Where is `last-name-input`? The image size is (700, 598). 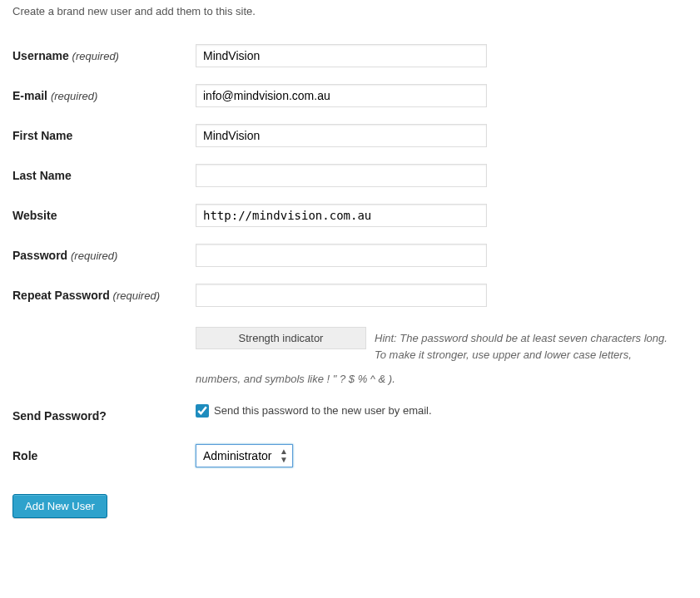
last-name-input is located at coordinates (341, 175).